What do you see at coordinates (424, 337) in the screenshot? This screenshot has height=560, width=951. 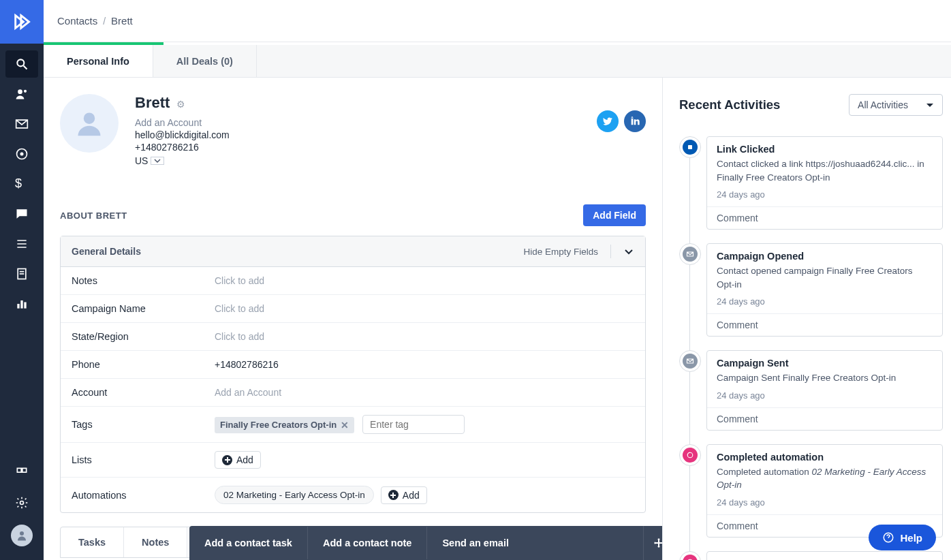 I see `field-value-state: Click to add` at bounding box center [424, 337].